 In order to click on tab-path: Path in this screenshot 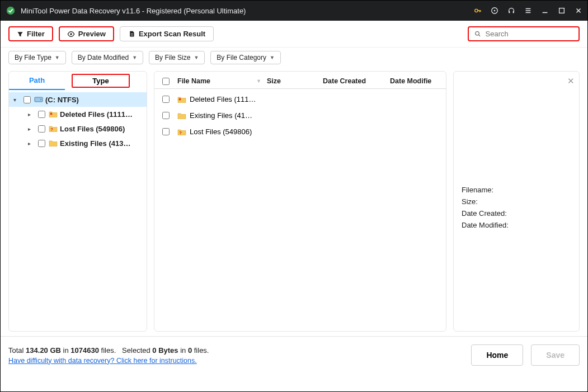, I will do `click(37, 81)`.